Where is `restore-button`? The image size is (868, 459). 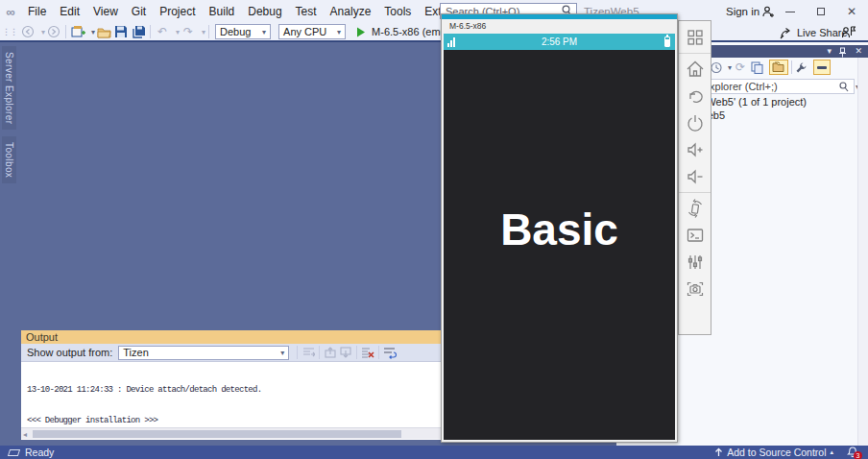 restore-button is located at coordinates (821, 12).